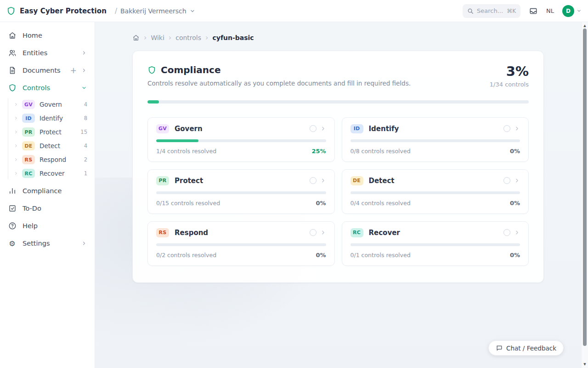 This screenshot has width=588, height=368. What do you see at coordinates (47, 118) in the screenshot?
I see `sidebar-item-identify: ID Identify 8` at bounding box center [47, 118].